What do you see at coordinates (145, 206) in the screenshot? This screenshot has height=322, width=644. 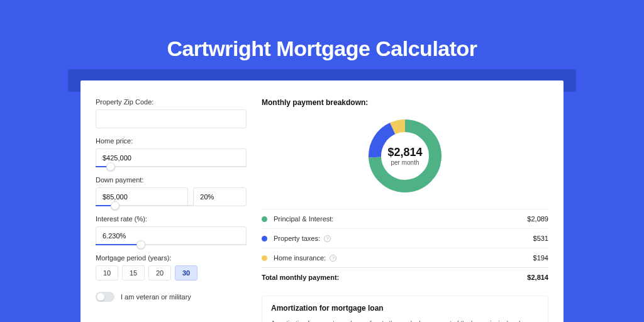 I see `down-payment-slider` at bounding box center [145, 206].